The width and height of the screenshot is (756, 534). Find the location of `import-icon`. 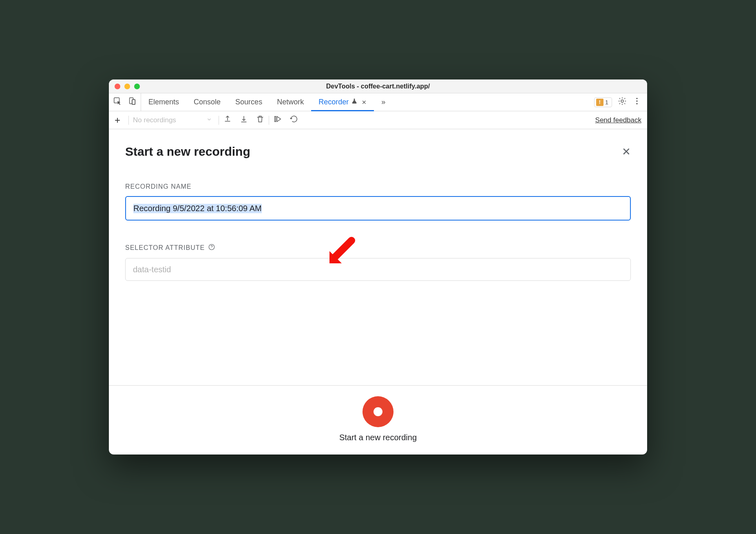

import-icon is located at coordinates (244, 120).